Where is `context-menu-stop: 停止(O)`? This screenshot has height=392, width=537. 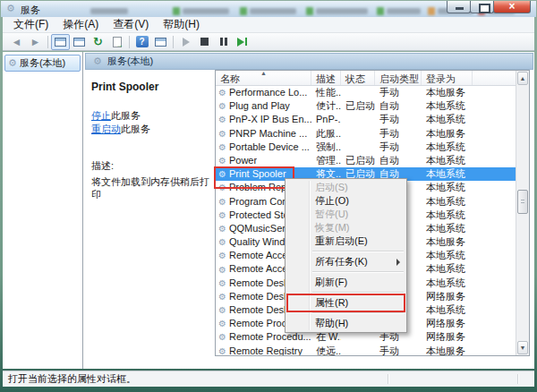
context-menu-stop: 停止(O) is located at coordinates (345, 200).